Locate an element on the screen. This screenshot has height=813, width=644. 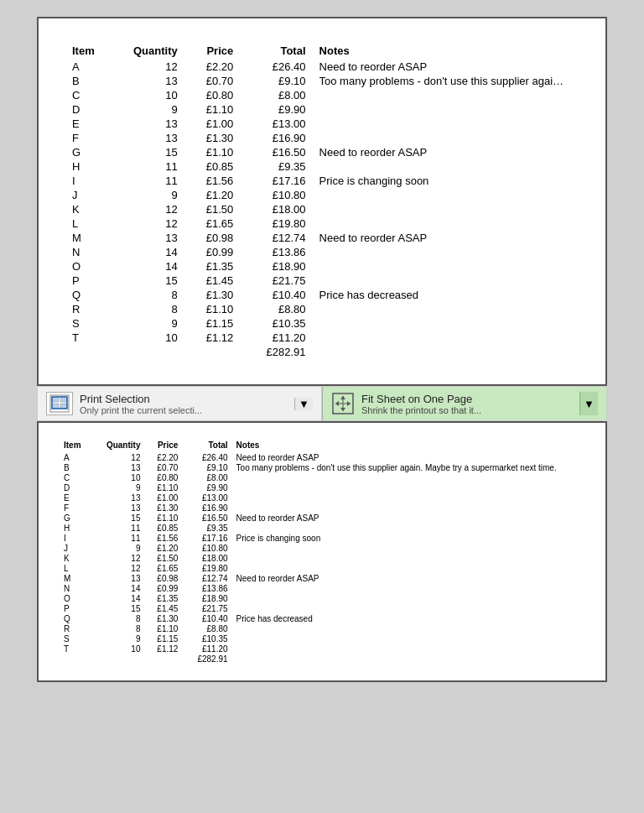
cell-total-s: £9.90 is located at coordinates (211, 487).